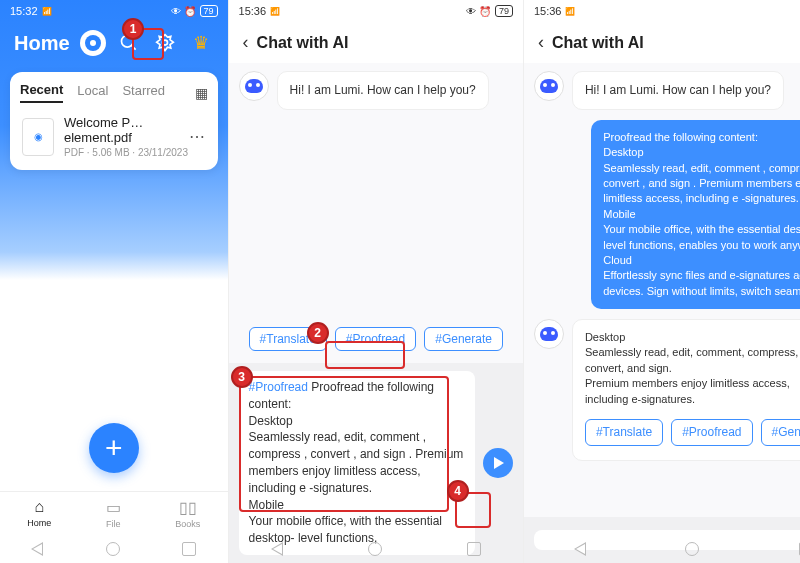 This screenshot has width=800, height=563. Describe the element at coordinates (114, 514) in the screenshot. I see `nav-file: ▭File` at that location.